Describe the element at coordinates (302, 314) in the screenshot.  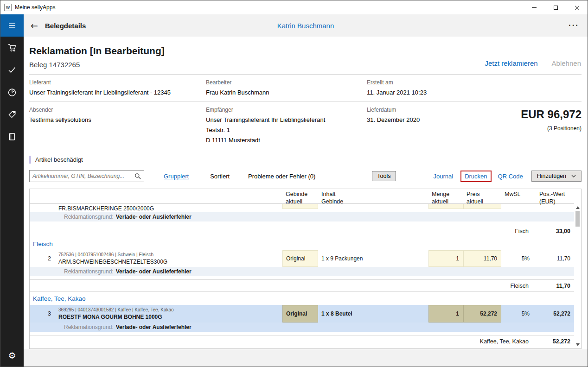
I see `table-row-selected: 3 369295 | 04013743001582 | Kaffee | Kaf…` at that location.